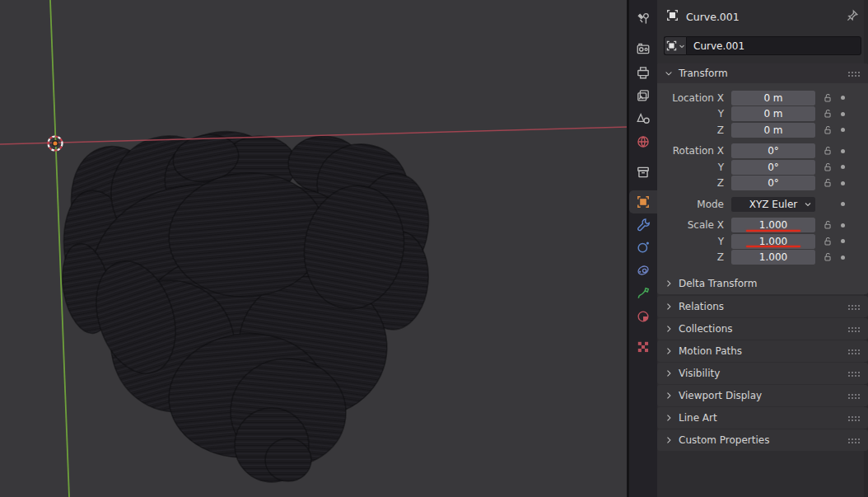  I want to click on transform-panel-header: Transform, so click(763, 73).